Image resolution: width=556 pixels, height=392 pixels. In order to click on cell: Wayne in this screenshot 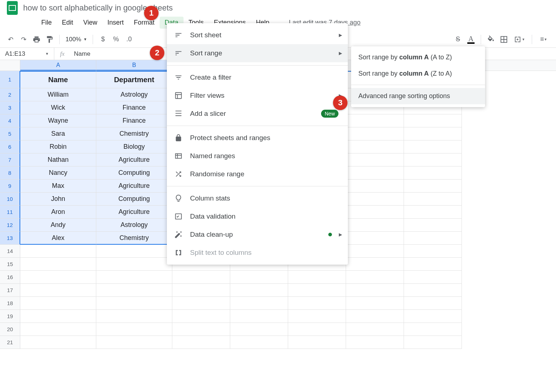, I will do `click(58, 121)`.